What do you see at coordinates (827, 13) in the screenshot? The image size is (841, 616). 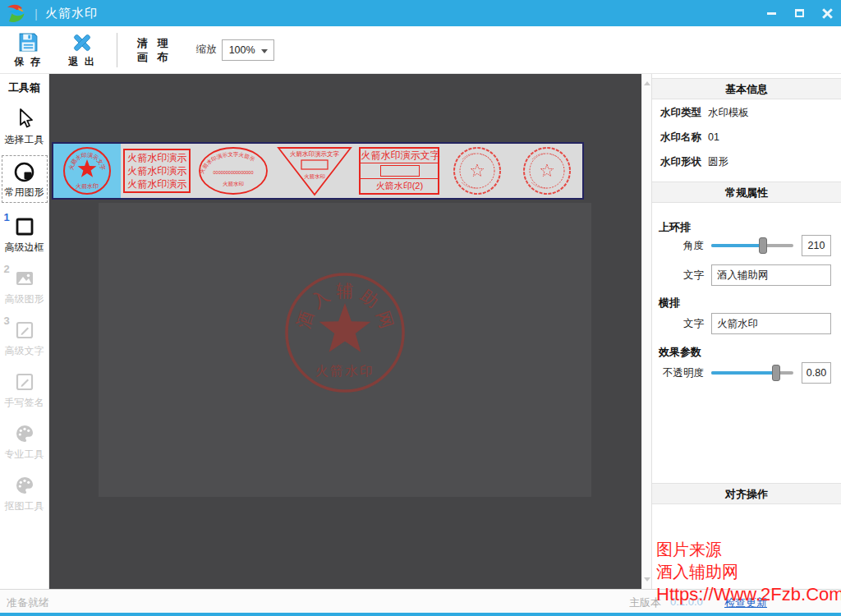 I see `close-button` at bounding box center [827, 13].